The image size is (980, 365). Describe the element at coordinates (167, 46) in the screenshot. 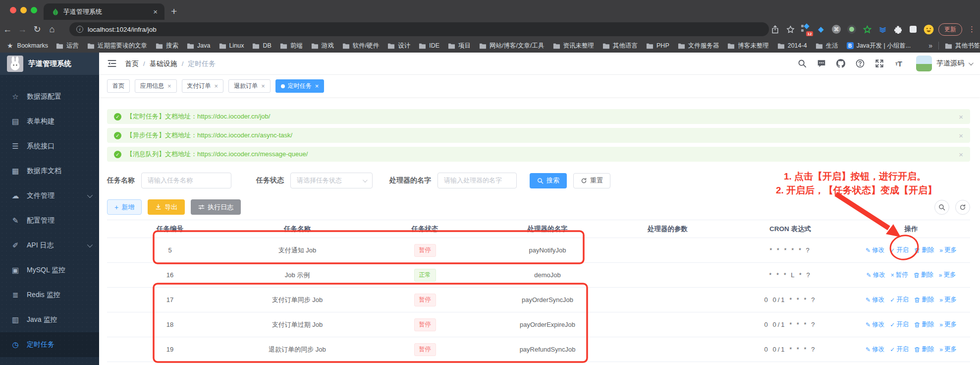

I see `bookmark-item: 搜索` at that location.